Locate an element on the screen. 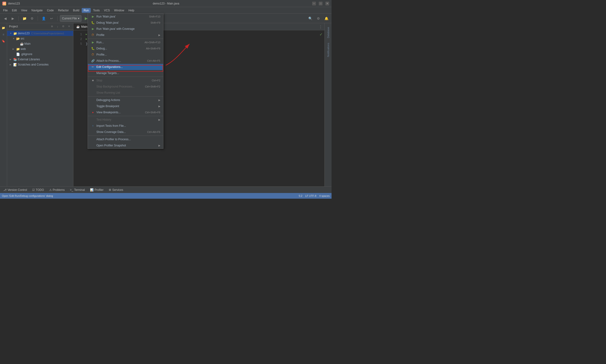 This screenshot has width=606, height=364. menu-build: Build is located at coordinates (76, 10).